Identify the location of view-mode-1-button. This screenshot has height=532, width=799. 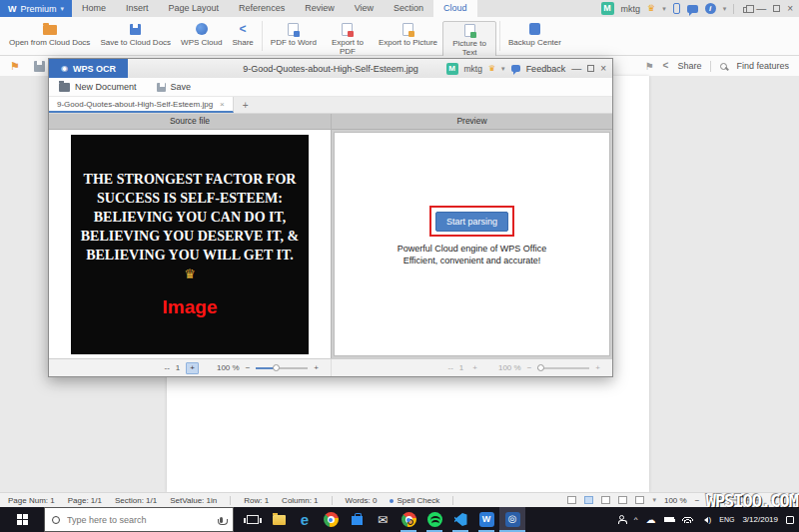
(571, 500).